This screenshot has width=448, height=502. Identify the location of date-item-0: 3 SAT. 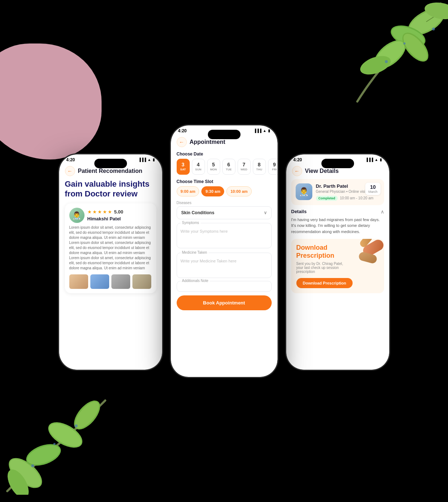
(183, 167).